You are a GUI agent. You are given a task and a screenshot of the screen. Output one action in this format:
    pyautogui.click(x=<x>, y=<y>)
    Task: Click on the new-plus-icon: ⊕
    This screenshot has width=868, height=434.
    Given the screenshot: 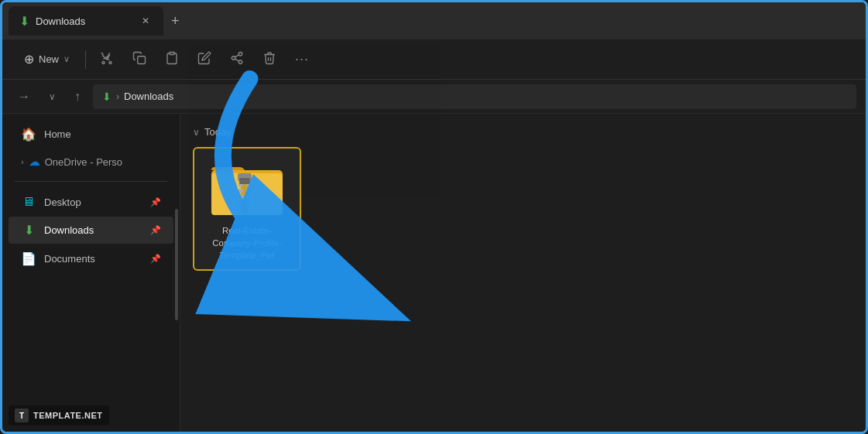 What is the action you would take?
    pyautogui.click(x=29, y=59)
    